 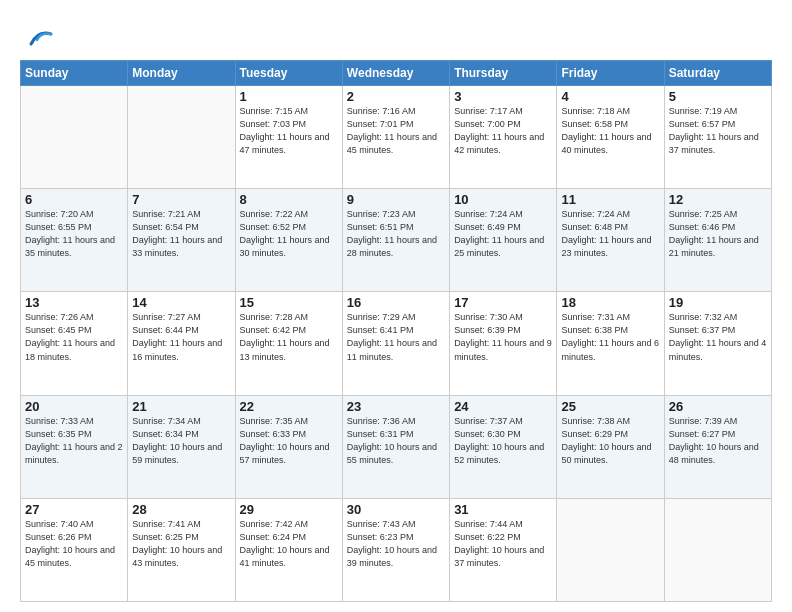 What do you see at coordinates (718, 131) in the screenshot?
I see `day-info: Sunrise: 7:19 AM Sunset: 6:57 PM Dayligh…` at bounding box center [718, 131].